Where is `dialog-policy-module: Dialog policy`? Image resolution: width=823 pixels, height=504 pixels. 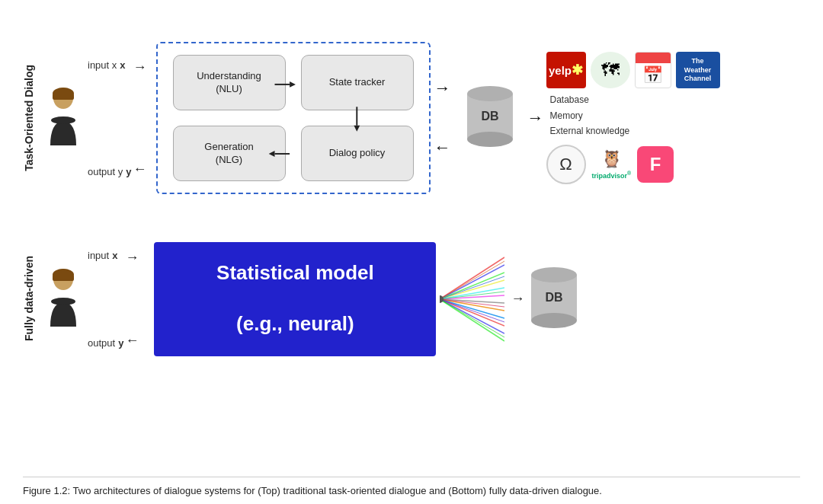 dialog-policy-module: Dialog policy is located at coordinates (357, 154).